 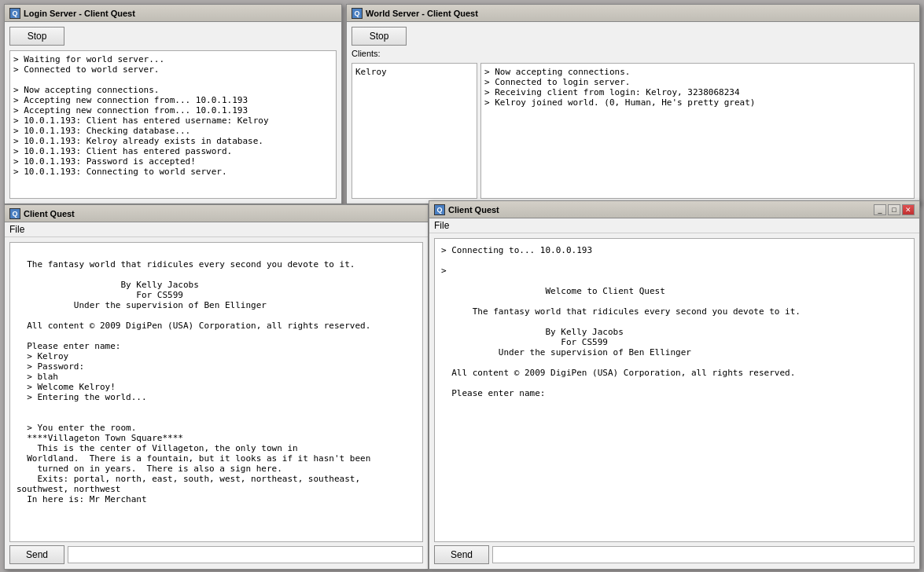 What do you see at coordinates (675, 226) in the screenshot?
I see `client-quest-2-menubar: File` at bounding box center [675, 226].